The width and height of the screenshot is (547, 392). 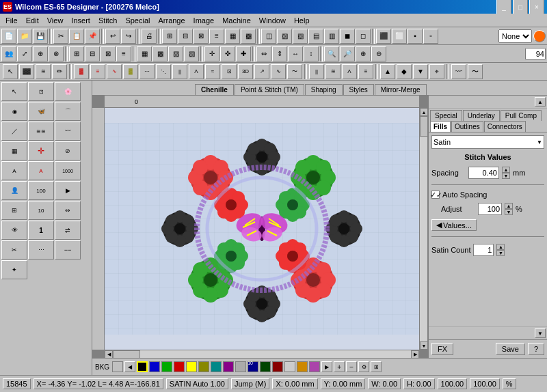 I want to click on auto-spacing-checkbox: ✓, so click(x=436, y=195).